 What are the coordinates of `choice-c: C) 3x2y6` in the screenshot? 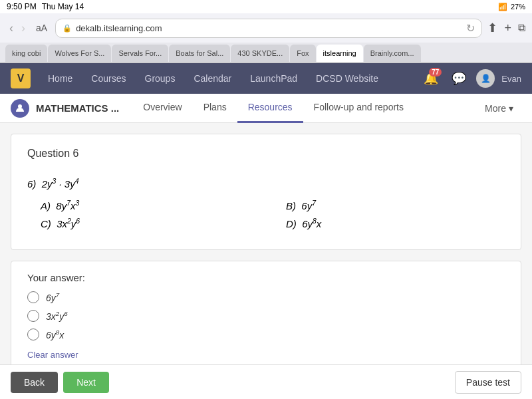 It's located at (150, 223).